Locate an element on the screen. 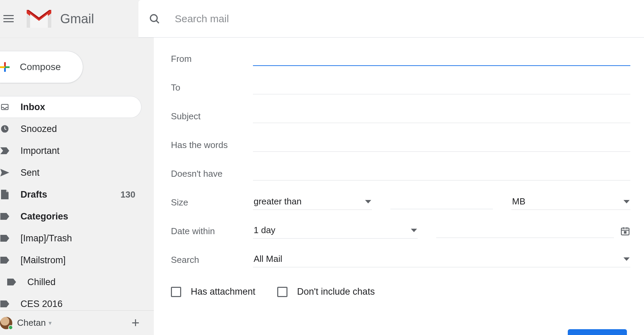 This screenshot has height=335, width=644. sidebar-item-mailstrom: [Mailstrom] is located at coordinates (77, 260).